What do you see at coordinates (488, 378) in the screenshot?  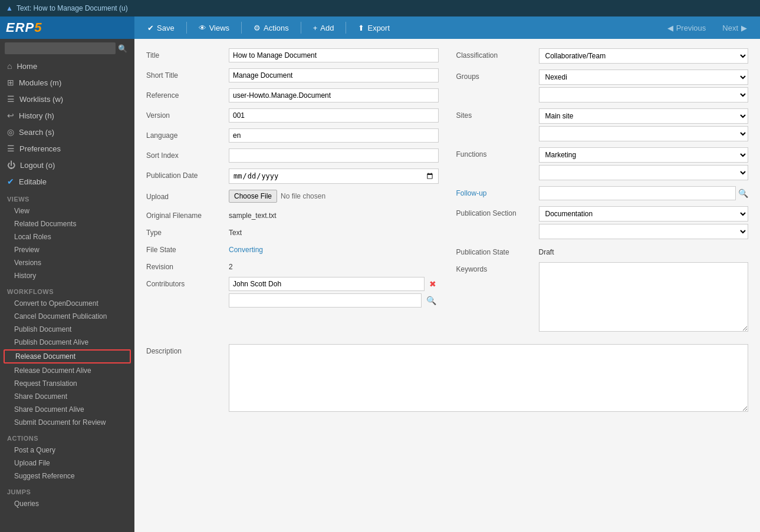 I see `description-textarea` at bounding box center [488, 378].